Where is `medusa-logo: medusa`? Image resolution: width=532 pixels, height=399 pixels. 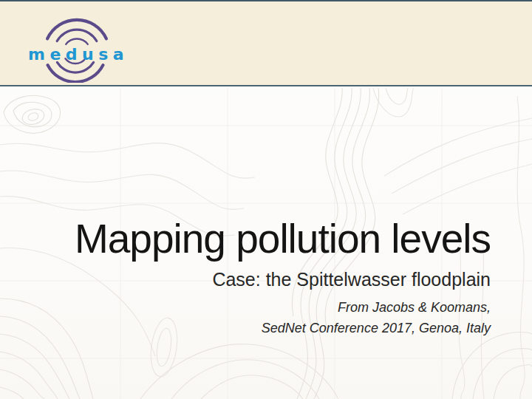
medusa-logo: medusa is located at coordinates (76, 50).